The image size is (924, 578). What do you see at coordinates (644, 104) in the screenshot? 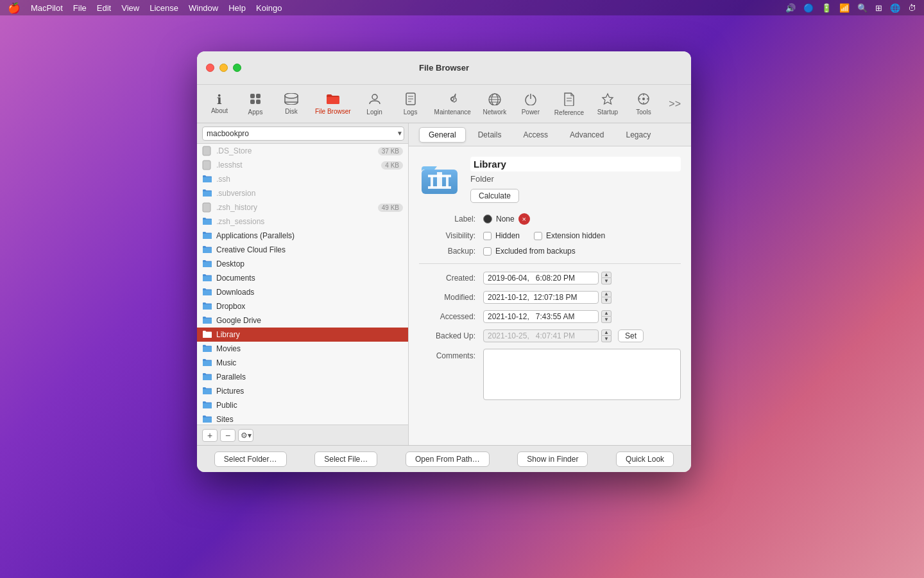
I see `toolbar-tools: Tools` at bounding box center [644, 104].